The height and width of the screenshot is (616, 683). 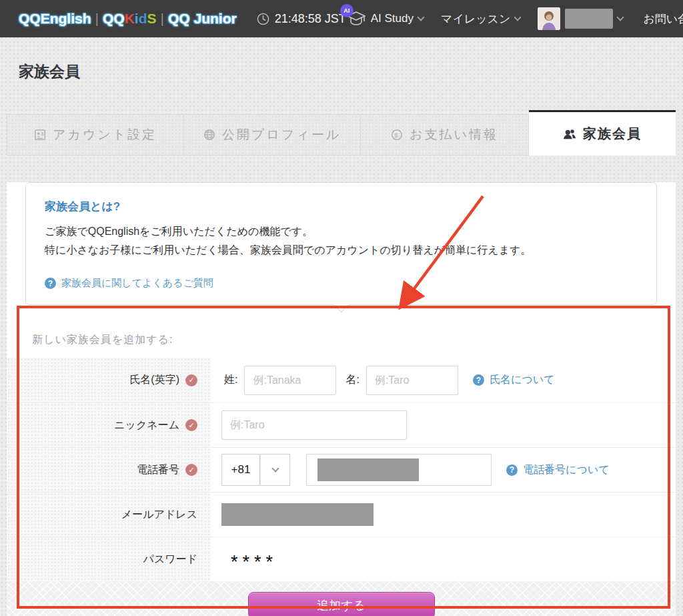 What do you see at coordinates (580, 19) in the screenshot?
I see `account-menu` at bounding box center [580, 19].